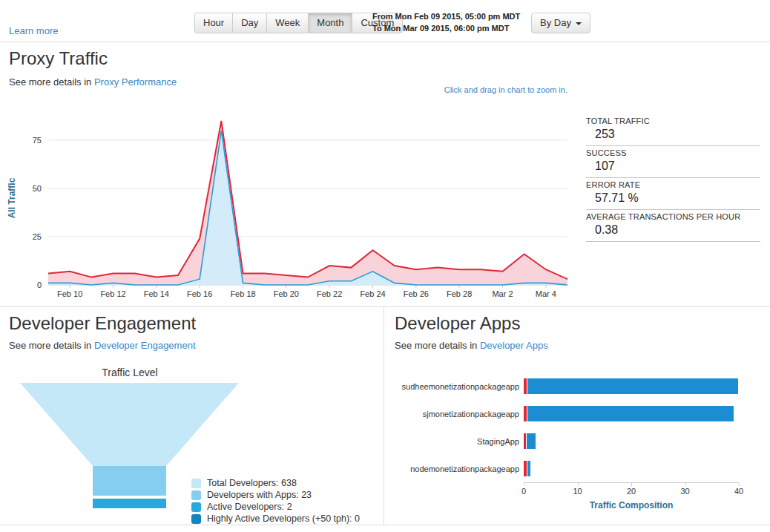  Describe the element at coordinates (631, 490) in the screenshot. I see `apps-x-axis: 010203040` at that location.